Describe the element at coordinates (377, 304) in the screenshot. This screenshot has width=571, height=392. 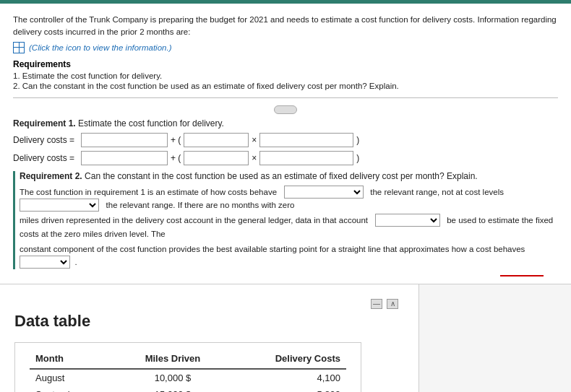
I see `minimize-button: —` at that location.